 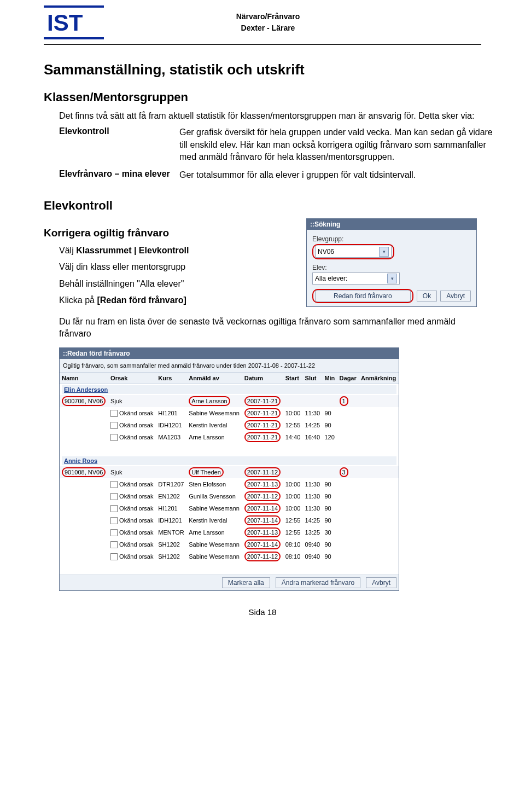 I want to click on col-anmäld av: Anmäld av, so click(x=214, y=379).